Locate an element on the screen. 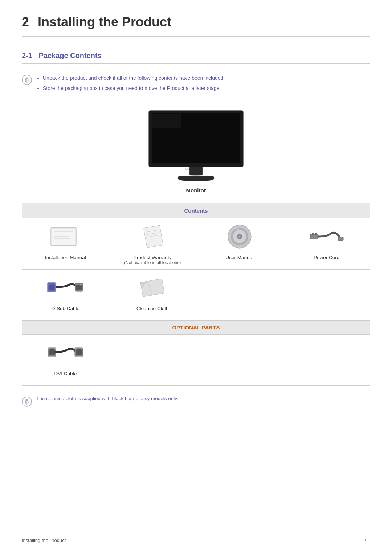 This screenshot has width=392, height=554. chapter-title: 2 Installing the Product is located at coordinates (196, 26).